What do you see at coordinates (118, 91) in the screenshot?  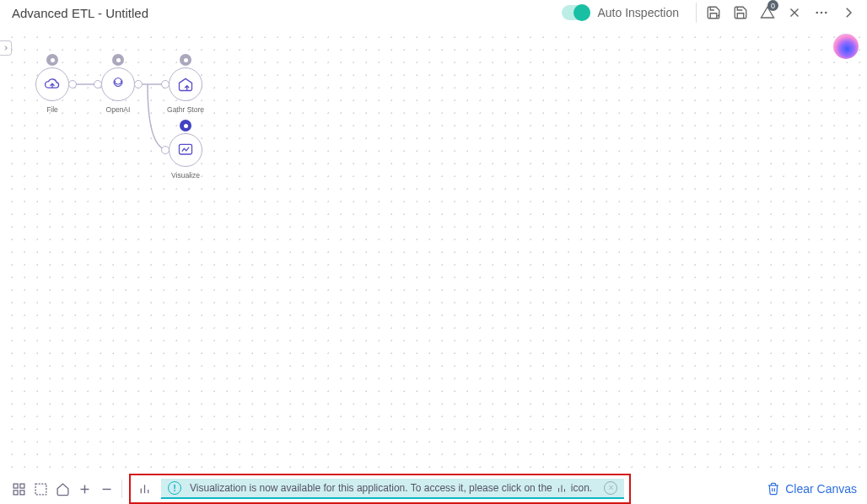 I see `node-openai: OpenAI` at bounding box center [118, 91].